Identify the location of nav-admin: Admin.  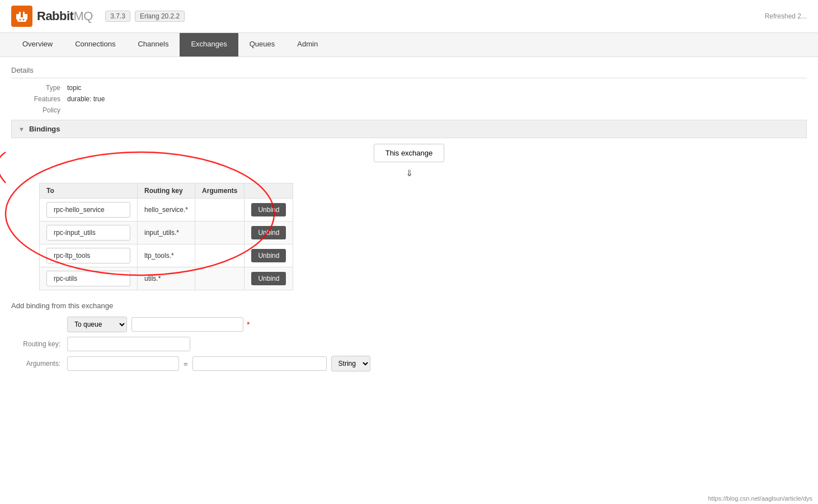
(308, 45).